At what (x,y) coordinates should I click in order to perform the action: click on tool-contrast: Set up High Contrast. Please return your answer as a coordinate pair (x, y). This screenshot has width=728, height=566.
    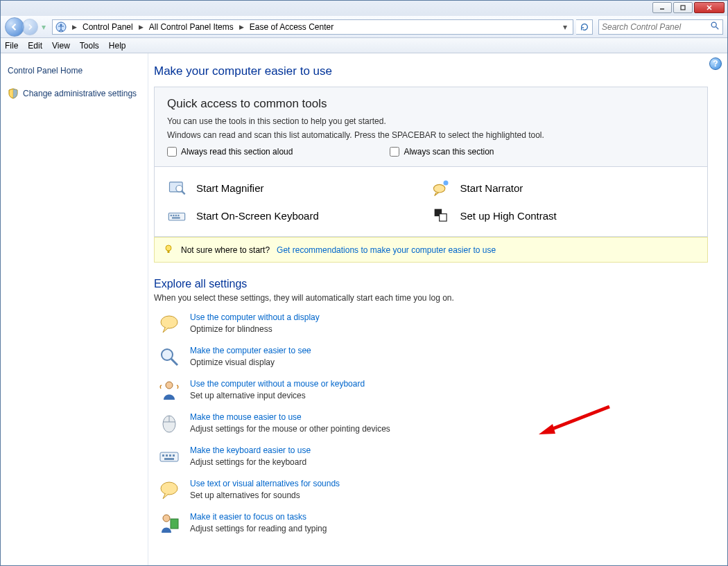
    Looking at the image, I should click on (563, 215).